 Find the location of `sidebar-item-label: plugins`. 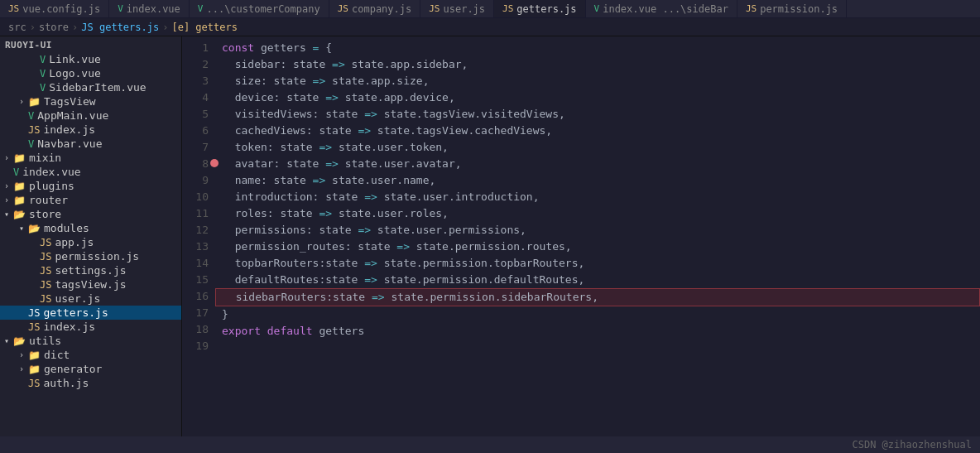

sidebar-item-label: plugins is located at coordinates (51, 186).